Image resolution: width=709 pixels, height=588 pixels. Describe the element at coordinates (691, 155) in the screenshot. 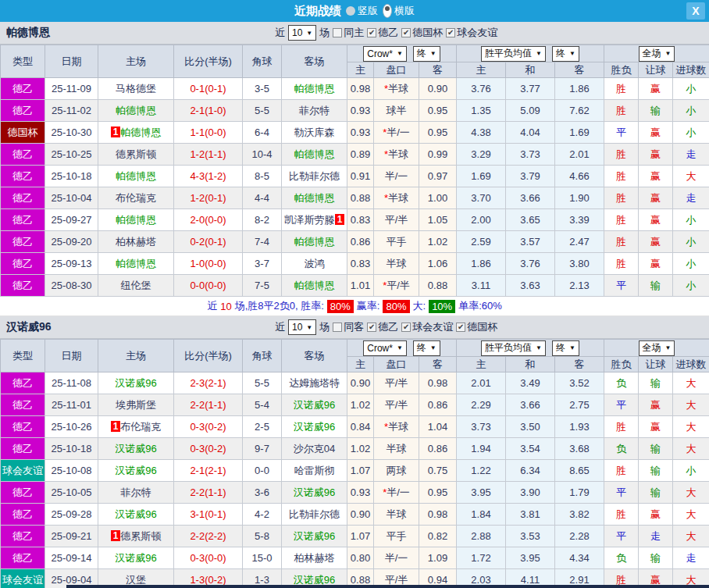

I see `result-goals: 走` at that location.